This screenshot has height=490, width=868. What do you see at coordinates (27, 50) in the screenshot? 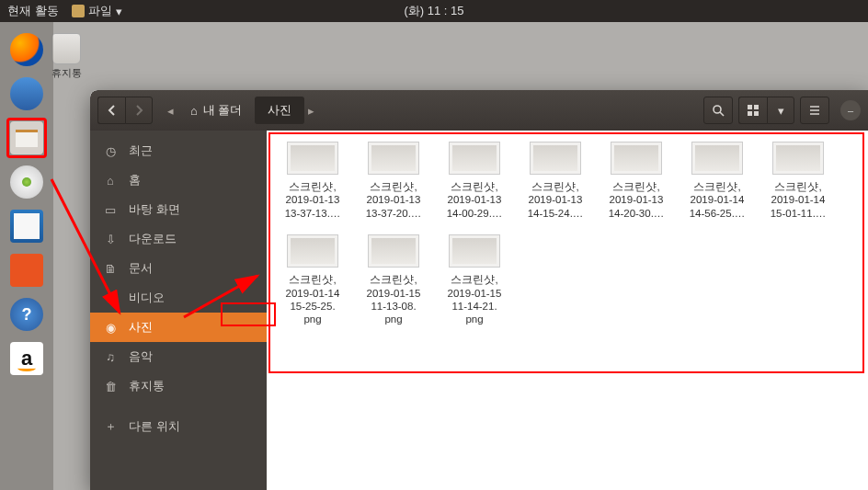
I see `firefox-icon` at bounding box center [27, 50].